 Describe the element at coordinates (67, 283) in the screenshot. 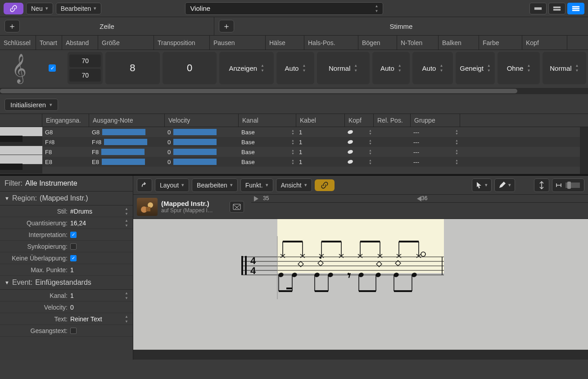

I see `event-header: ▼ Event: Einfügestandards` at that location.